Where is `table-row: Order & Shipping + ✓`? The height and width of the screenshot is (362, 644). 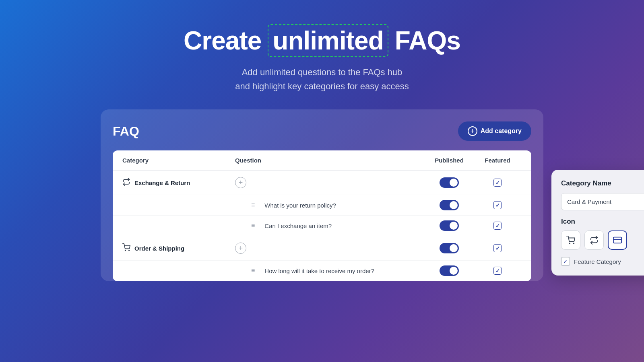
table-row: Order & Shipping + ✓ is located at coordinates (322, 249).